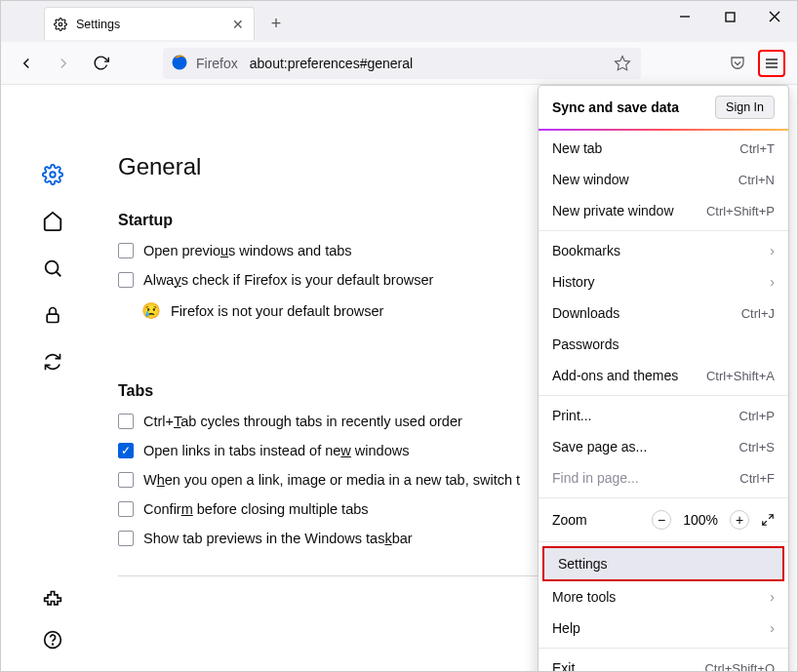 The width and height of the screenshot is (798, 672). Describe the element at coordinates (663, 520) in the screenshot. I see `menu-zoom: Zoom − 100% +` at that location.